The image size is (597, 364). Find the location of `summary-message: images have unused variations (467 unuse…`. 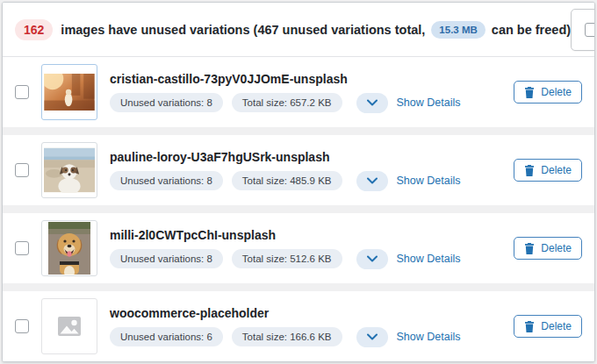

summary-message: images have unused variations (467 unuse… is located at coordinates (316, 30).